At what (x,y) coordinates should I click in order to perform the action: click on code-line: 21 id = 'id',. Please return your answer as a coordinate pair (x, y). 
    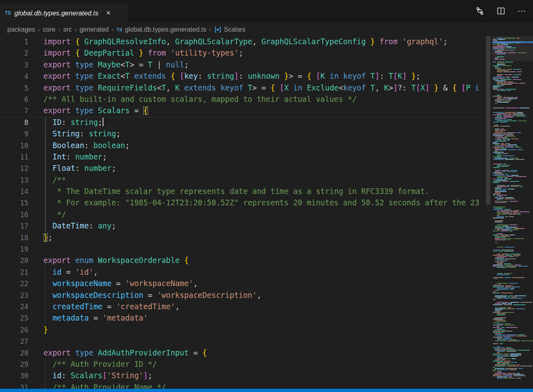
    Looking at the image, I should click on (243, 272).